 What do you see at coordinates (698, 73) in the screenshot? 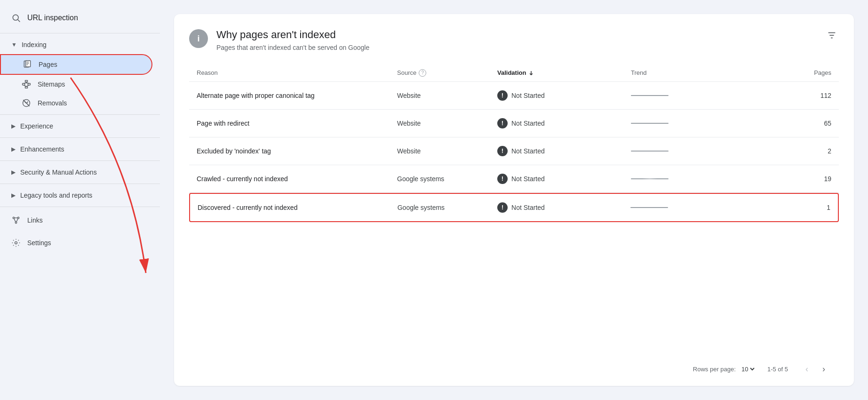
I see `col-header-trend: Trend` at bounding box center [698, 73].